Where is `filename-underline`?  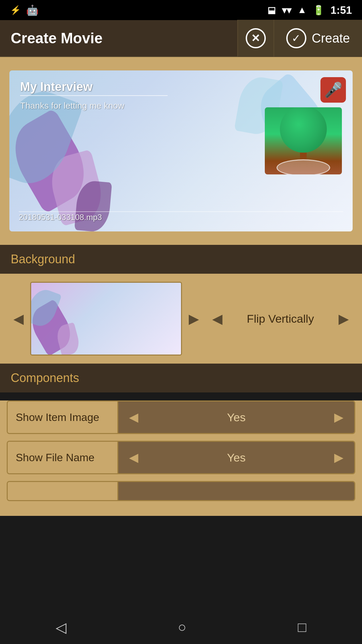
filename-underline is located at coordinates (181, 212).